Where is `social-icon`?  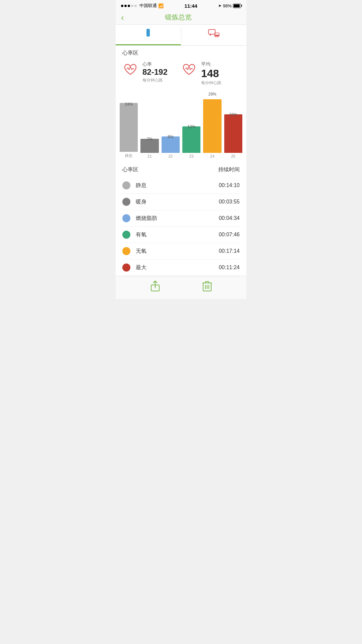
social-icon is located at coordinates (214, 35).